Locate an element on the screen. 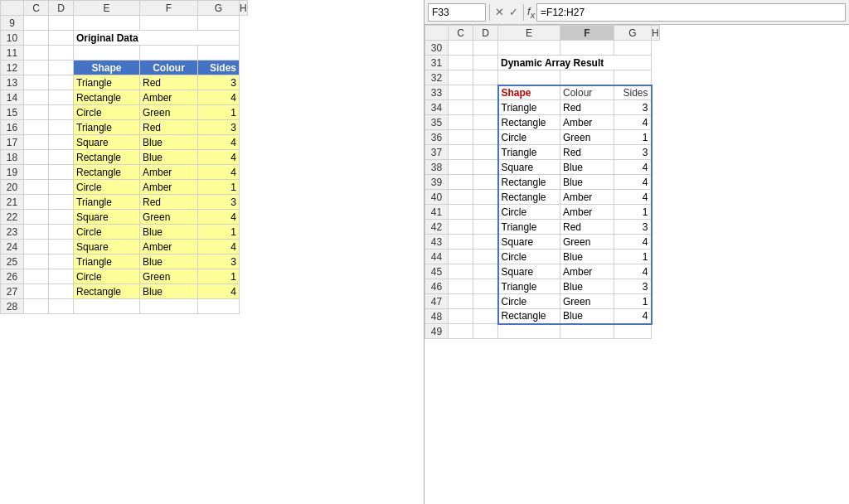 This screenshot has width=849, height=504. right-shape-39: Rectangle is located at coordinates (529, 182).